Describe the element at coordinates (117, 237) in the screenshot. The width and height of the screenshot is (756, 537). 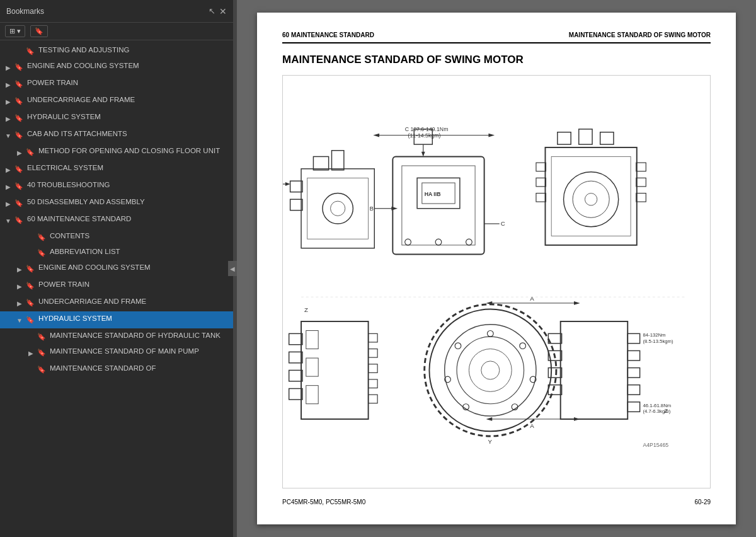
I see `list-item: 🔖 CONTENTS` at that location.